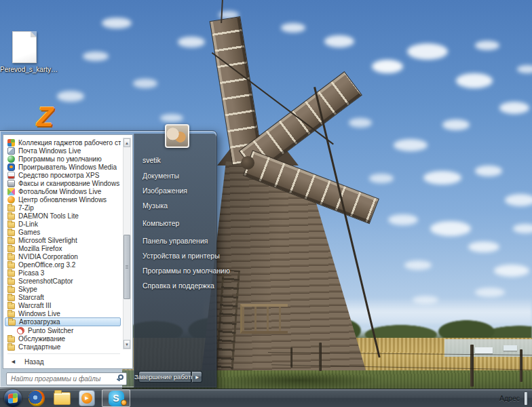 The width and height of the screenshot is (532, 407). Describe the element at coordinates (62, 305) in the screenshot. I see `start-menu-program-item: Warcraft III` at that location.